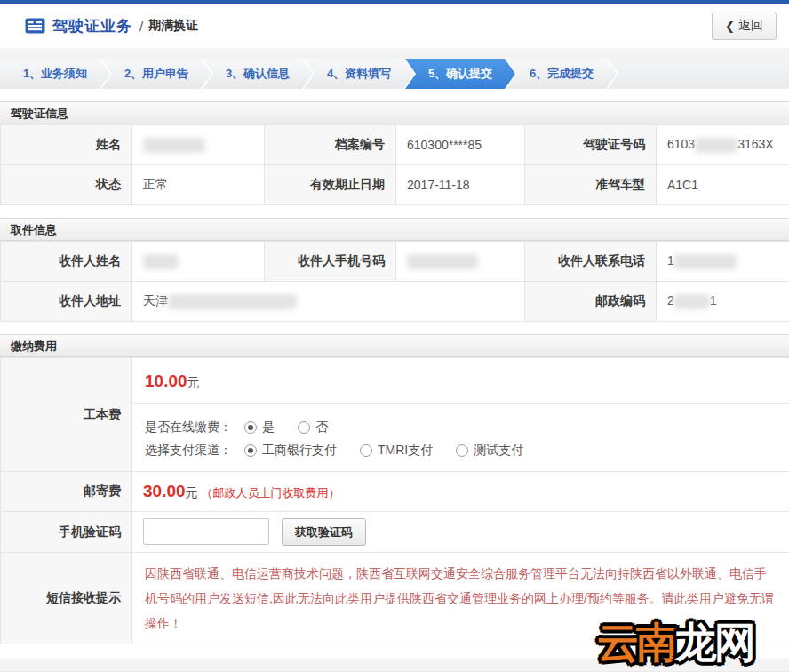 This screenshot has width=789, height=672. What do you see at coordinates (591, 261) in the screenshot?
I see `recipient-phone-label: 收件人联系电话` at bounding box center [591, 261].